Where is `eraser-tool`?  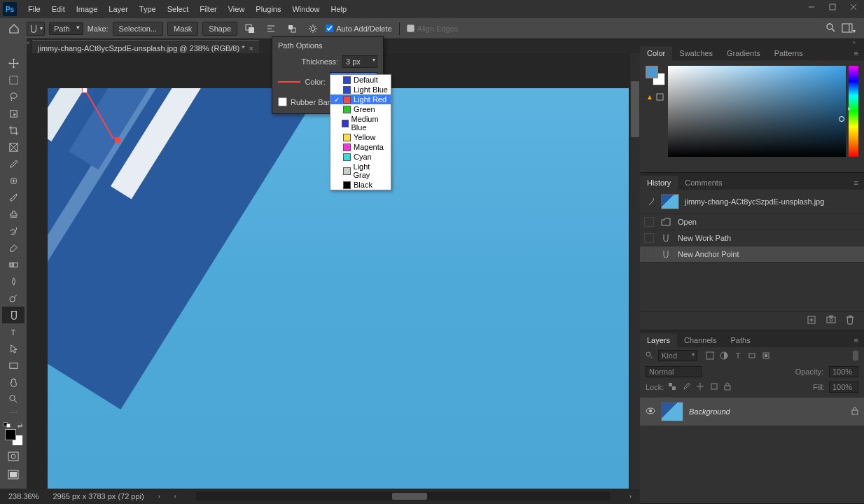 eraser-tool is located at coordinates (13, 248).